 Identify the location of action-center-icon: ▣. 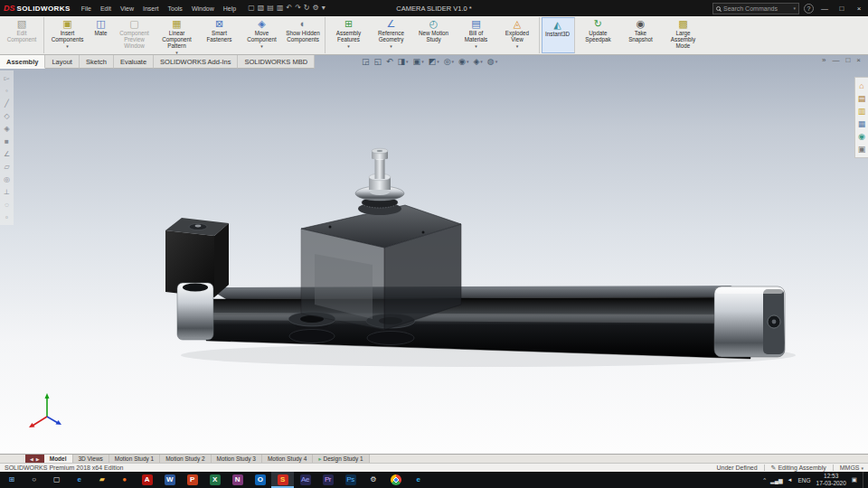
(854, 480).